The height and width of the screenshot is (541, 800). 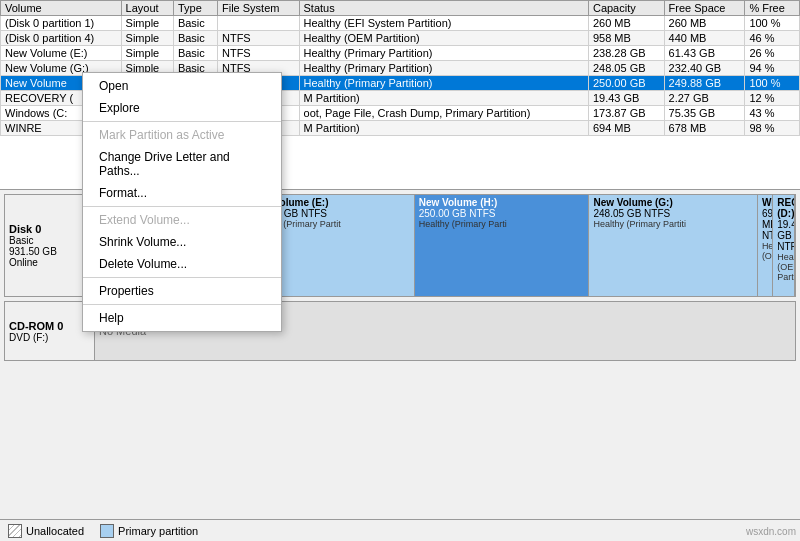 What do you see at coordinates (672, 214) in the screenshot?
I see `partition-size: 248.05 GB NTFS` at bounding box center [672, 214].